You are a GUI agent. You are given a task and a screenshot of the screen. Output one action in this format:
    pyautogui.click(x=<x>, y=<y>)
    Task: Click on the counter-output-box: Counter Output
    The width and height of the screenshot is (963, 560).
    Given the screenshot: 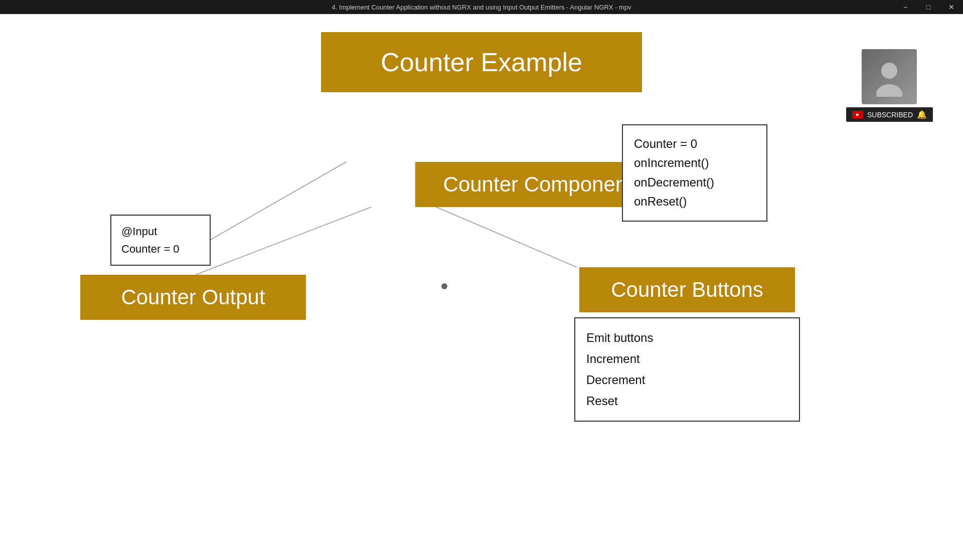 What is the action you would take?
    pyautogui.click(x=193, y=297)
    